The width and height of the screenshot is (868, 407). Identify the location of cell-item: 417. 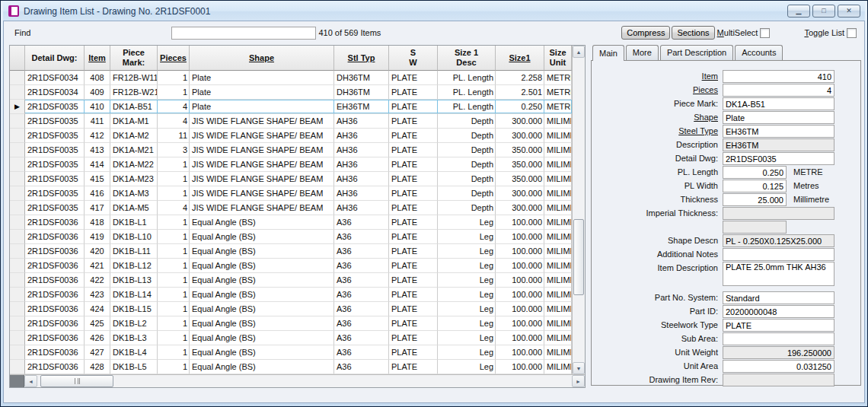
(97, 208).